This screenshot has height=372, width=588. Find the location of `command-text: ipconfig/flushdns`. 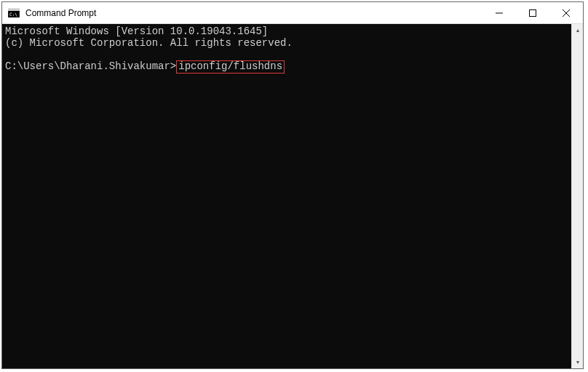

command-text: ipconfig/flushdns is located at coordinates (230, 66).